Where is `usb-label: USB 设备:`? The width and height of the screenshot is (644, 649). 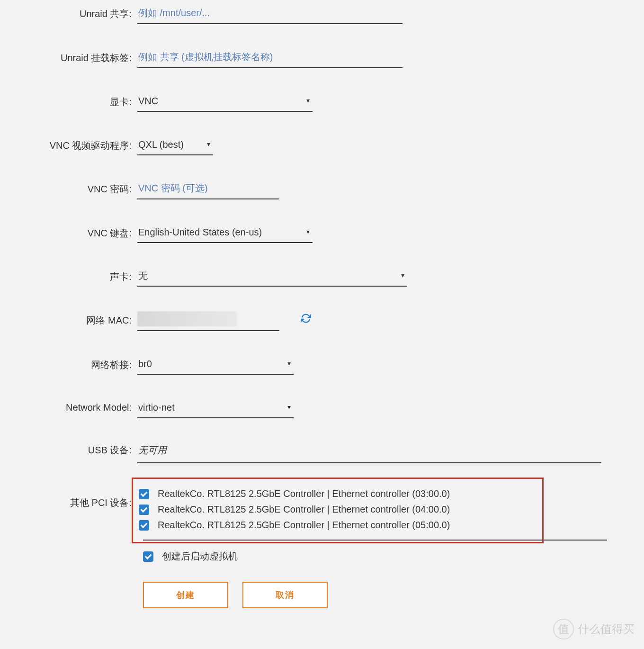
usb-label: USB 设备: is located at coordinates (69, 450).